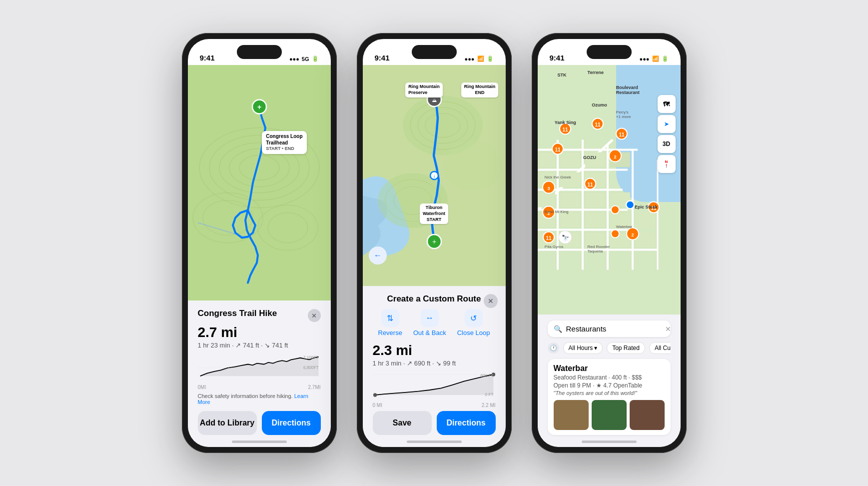  Describe the element at coordinates (656, 59) in the screenshot. I see `wifi-icon-3: 📶` at that location.